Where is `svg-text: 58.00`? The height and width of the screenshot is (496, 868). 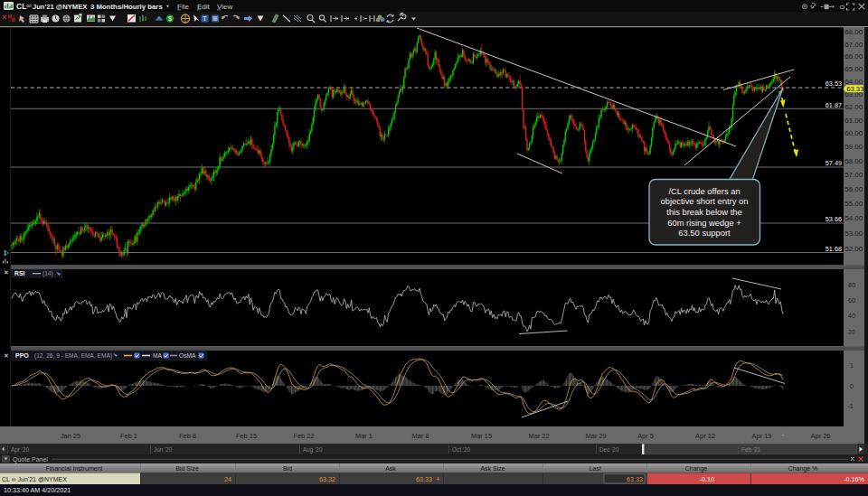
svg-text: 58.00 is located at coordinates (854, 161).